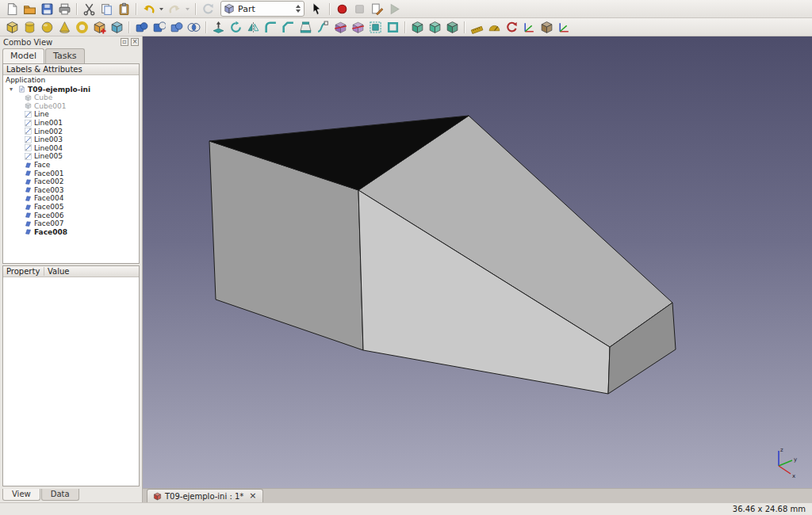 Image resolution: width=812 pixels, height=515 pixels. Describe the element at coordinates (176, 27) in the screenshot. I see `boolean-union-button` at that location.